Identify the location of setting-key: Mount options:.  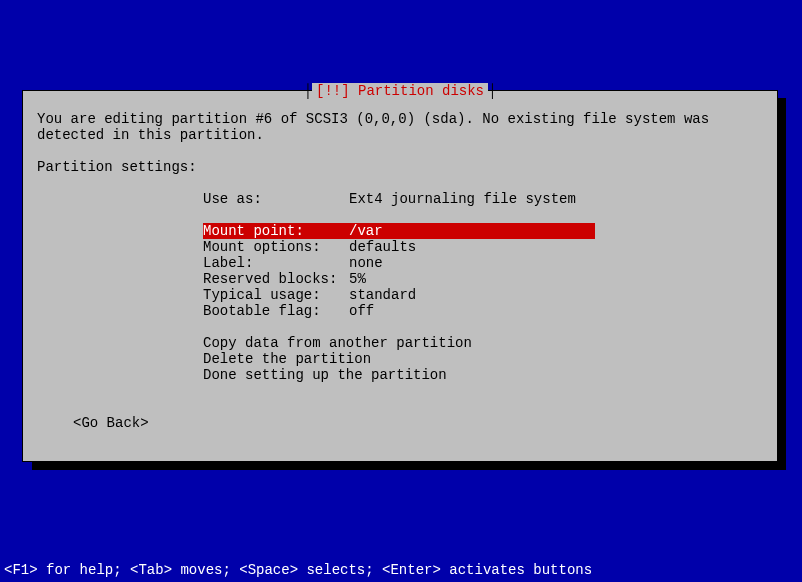
(276, 247).